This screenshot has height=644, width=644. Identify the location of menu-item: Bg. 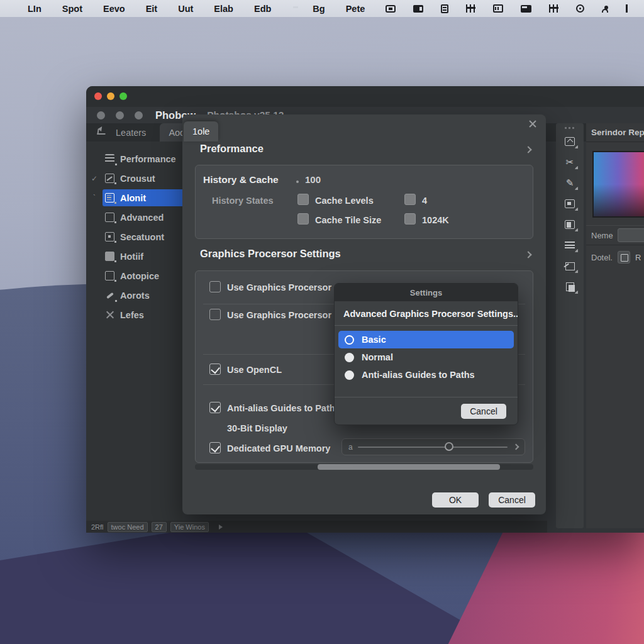
(318, 9).